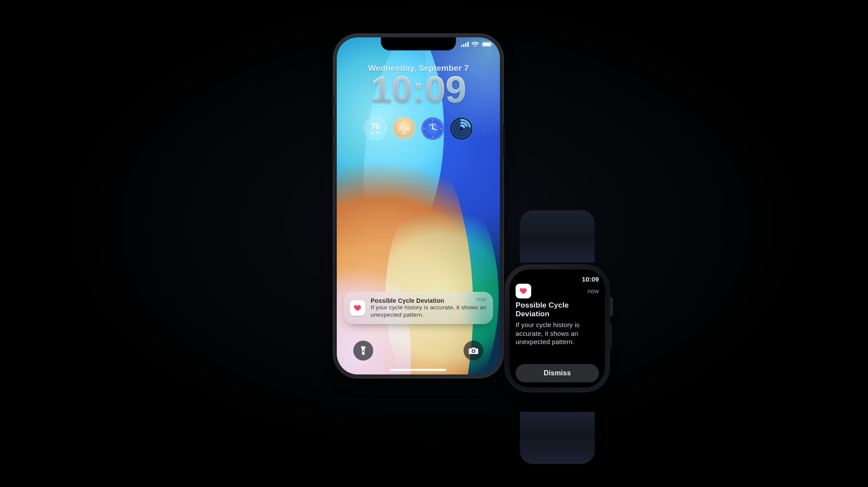 The width and height of the screenshot is (868, 487). Describe the element at coordinates (610, 307) in the screenshot. I see `digital-crown` at that location.